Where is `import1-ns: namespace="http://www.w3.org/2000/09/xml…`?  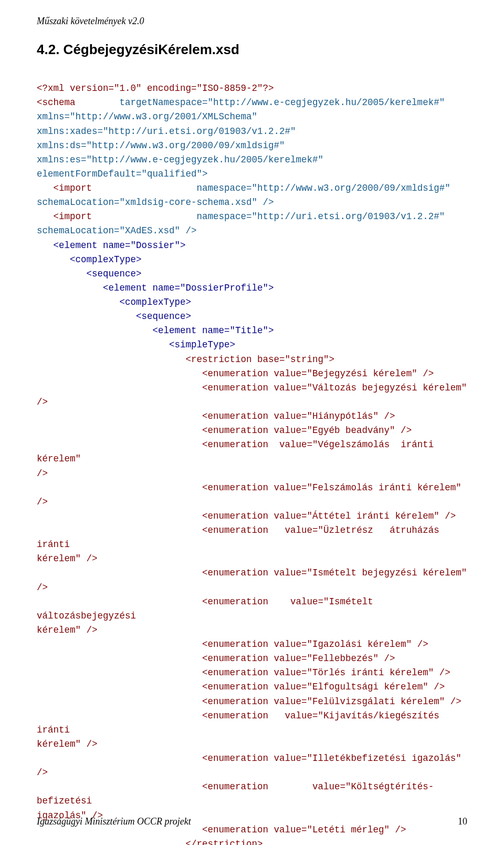 import1-ns: namespace="http://www.w3.org/2000/09/xml… is located at coordinates (323, 188).